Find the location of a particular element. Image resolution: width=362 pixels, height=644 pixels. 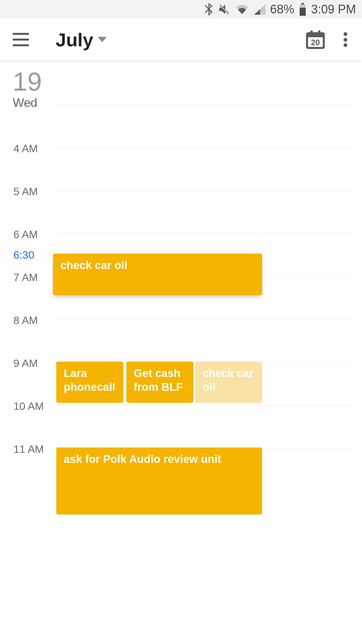

month-picker: July is located at coordinates (81, 40).